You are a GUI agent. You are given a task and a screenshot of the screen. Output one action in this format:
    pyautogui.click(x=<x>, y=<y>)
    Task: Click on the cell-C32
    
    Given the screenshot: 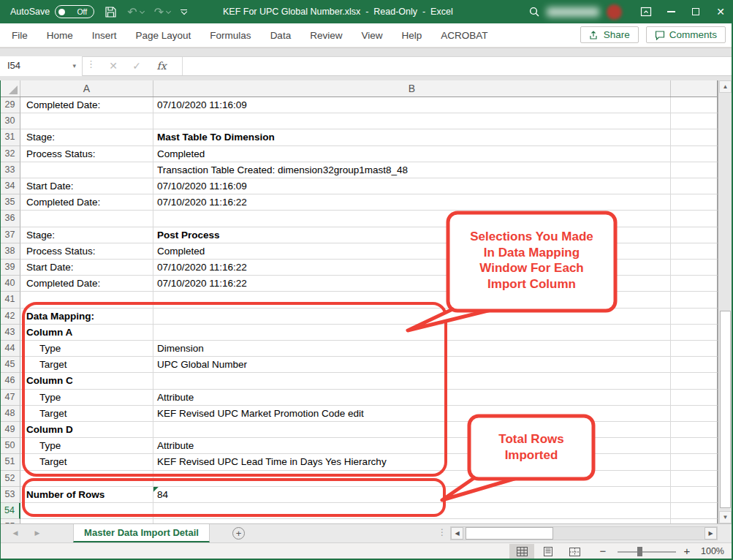 What is the action you would take?
    pyautogui.click(x=694, y=154)
    